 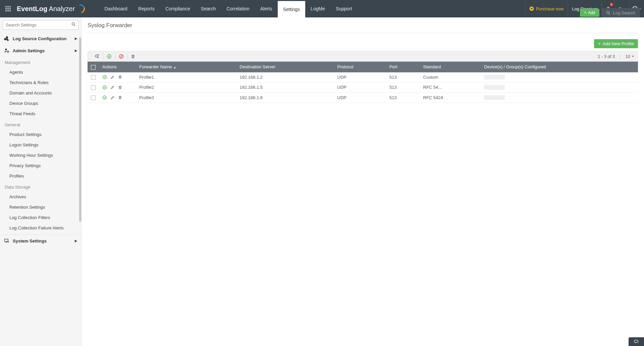 What do you see at coordinates (633, 56) in the screenshot?
I see `chevron-down-icon: ▼` at bounding box center [633, 56].